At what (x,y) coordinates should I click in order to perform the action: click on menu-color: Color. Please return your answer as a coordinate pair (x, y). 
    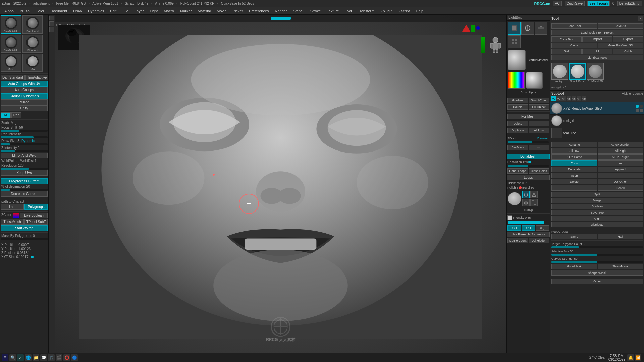
    Looking at the image, I should click on (40, 11).